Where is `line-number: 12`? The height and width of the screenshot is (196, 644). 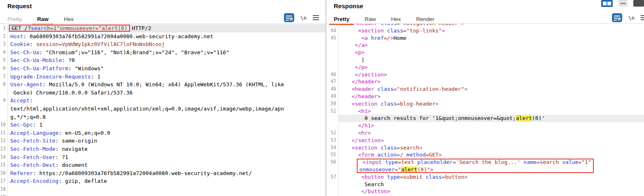 line-number: 12 is located at coordinates (3, 141).